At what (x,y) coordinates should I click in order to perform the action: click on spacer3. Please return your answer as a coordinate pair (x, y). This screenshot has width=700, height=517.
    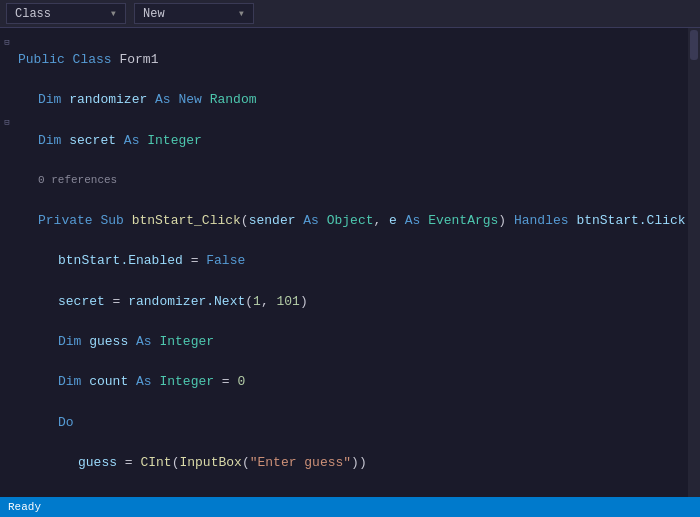
    Looking at the image, I should click on (7, 102).